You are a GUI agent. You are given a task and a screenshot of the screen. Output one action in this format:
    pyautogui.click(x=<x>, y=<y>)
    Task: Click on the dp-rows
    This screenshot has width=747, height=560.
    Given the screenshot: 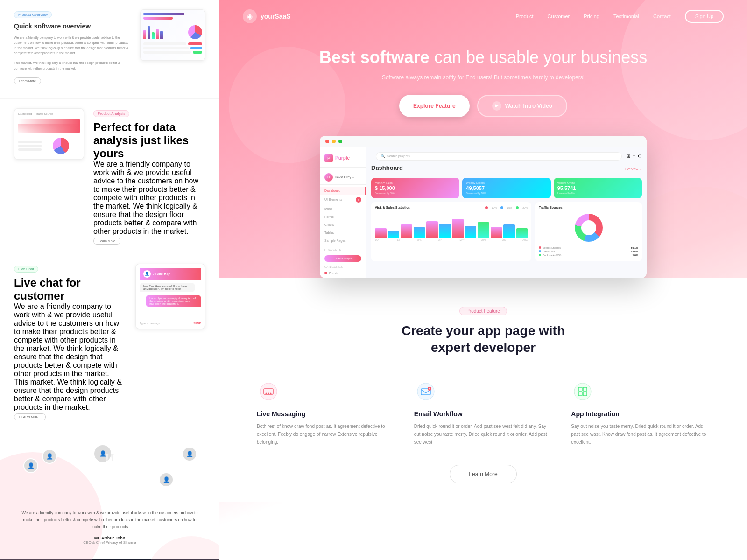 What is the action you would take?
    pyautogui.click(x=173, y=44)
    